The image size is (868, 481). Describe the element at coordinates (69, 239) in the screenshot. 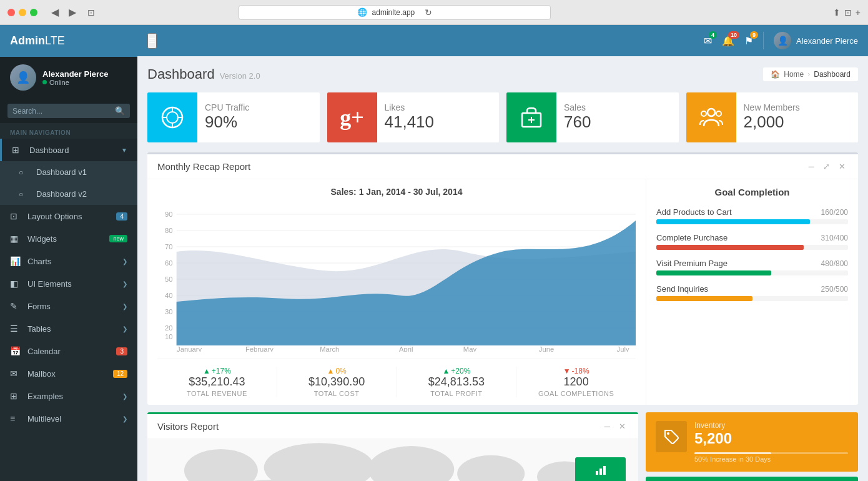

I see `sidebar-item-widgets: ▦ Widgets new` at that location.